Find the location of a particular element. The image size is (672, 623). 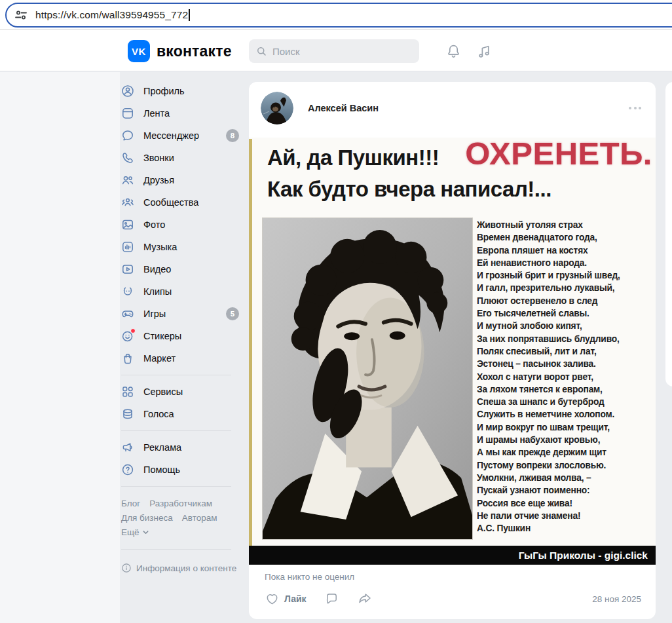

post-menu-button is located at coordinates (635, 108).